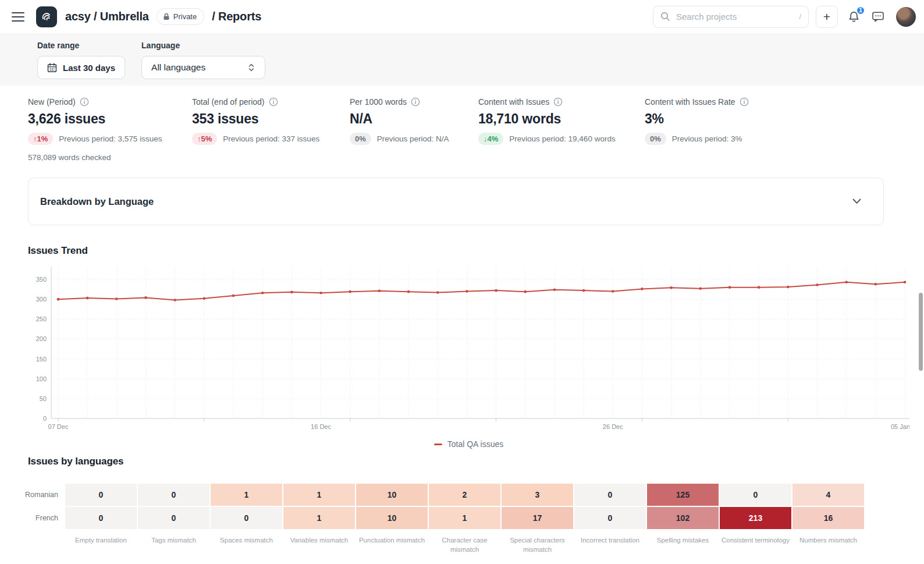 This screenshot has width=924, height=564. What do you see at coordinates (464, 495) in the screenshot?
I see `heatmap-cell: 2` at bounding box center [464, 495].